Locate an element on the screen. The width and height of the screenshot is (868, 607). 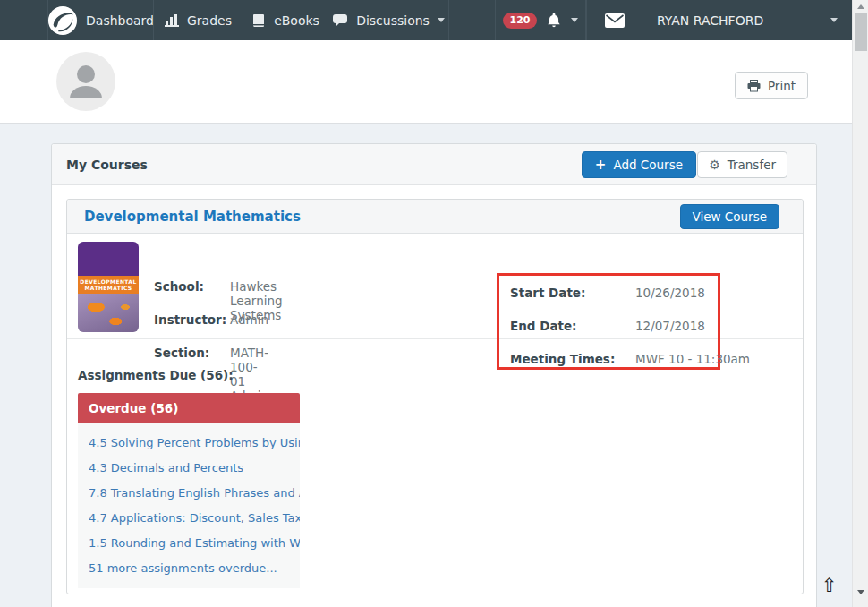
view-course-button: View Course is located at coordinates (730, 217).